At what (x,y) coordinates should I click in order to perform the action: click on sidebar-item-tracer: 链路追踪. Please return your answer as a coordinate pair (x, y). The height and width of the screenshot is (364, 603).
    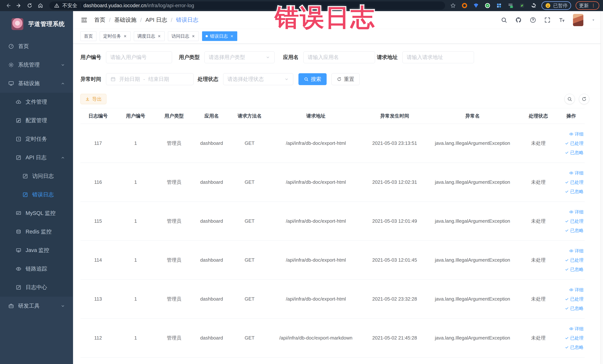
    Looking at the image, I should click on (36, 269).